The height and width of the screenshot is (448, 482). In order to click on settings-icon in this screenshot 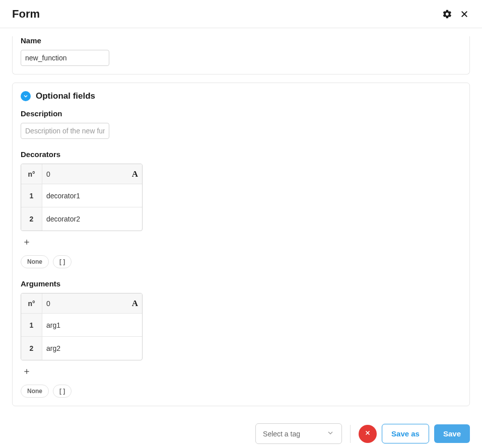, I will do `click(447, 14)`.